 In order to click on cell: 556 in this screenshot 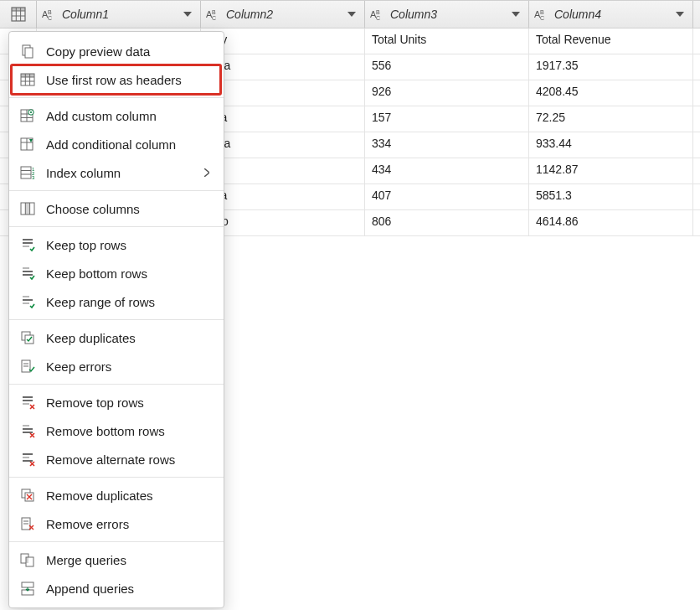, I will do `click(447, 67)`.